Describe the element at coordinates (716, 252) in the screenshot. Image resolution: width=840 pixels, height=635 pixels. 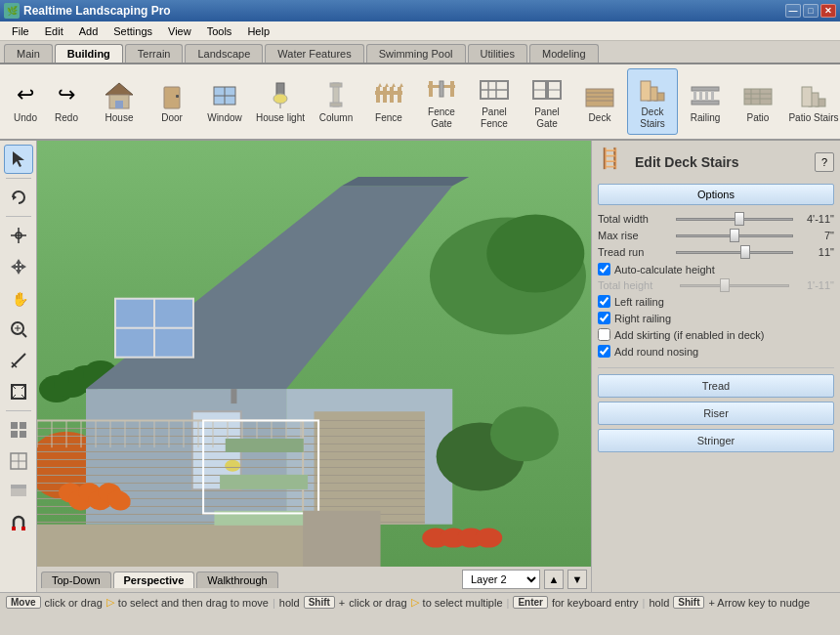
I see `prop-row-tread_run: Tread run 11"` at that location.